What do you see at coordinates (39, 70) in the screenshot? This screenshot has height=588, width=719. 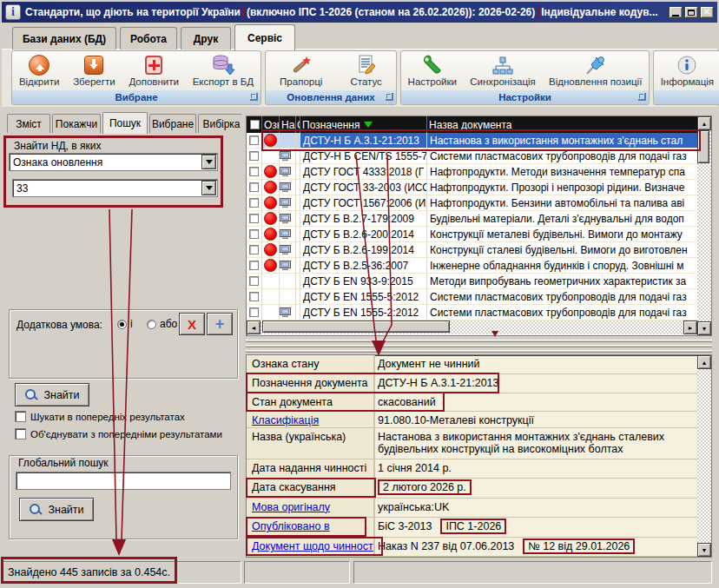 I see `open-button: Відкрити` at bounding box center [39, 70].